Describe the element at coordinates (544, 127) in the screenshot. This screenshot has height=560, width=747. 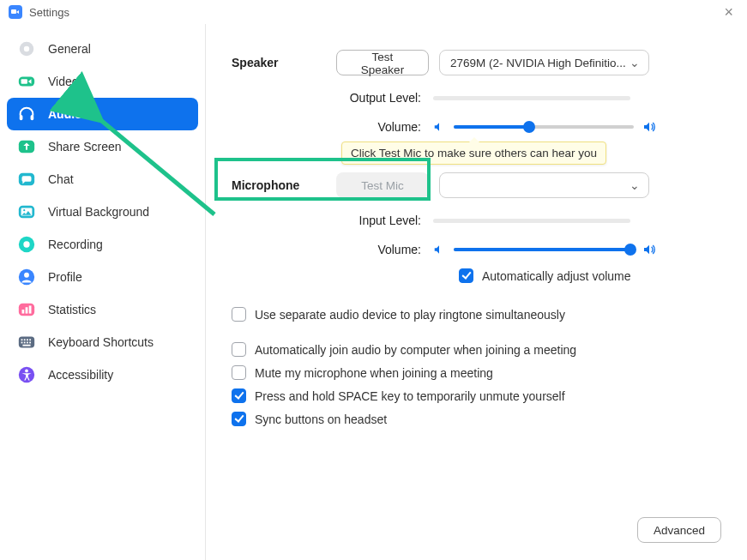
I see `speaker-volume-slider` at that location.